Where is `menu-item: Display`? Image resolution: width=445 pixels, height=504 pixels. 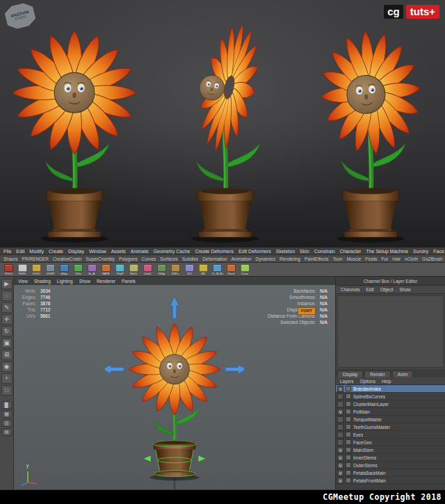 menu-item: Display is located at coordinates (76, 252).